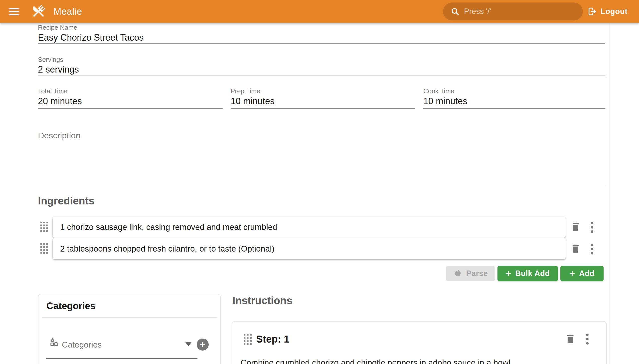 Image resolution: width=639 pixels, height=364 pixels. Describe the element at coordinates (253, 101) in the screenshot. I see `prep-time-input: 10 minutes` at that location.